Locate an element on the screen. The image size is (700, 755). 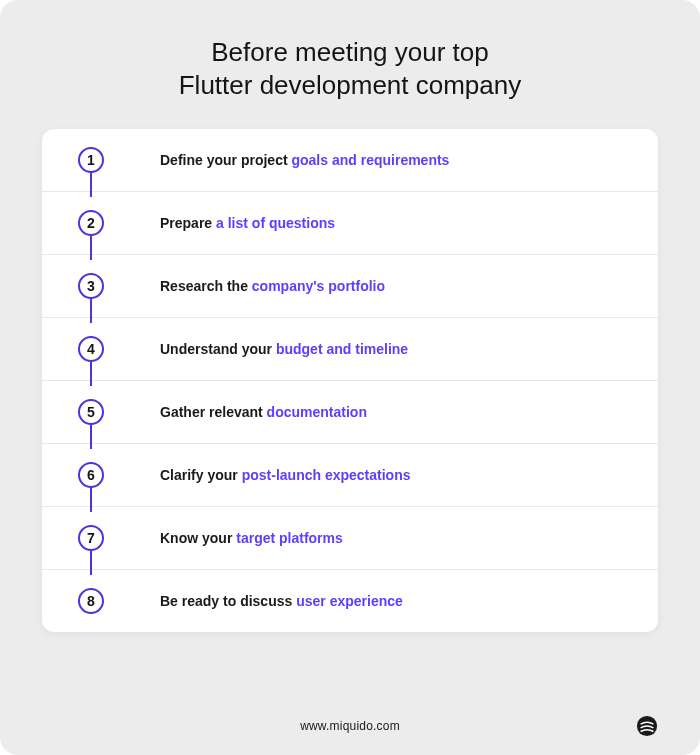
step-number: 1 is located at coordinates (91, 160).